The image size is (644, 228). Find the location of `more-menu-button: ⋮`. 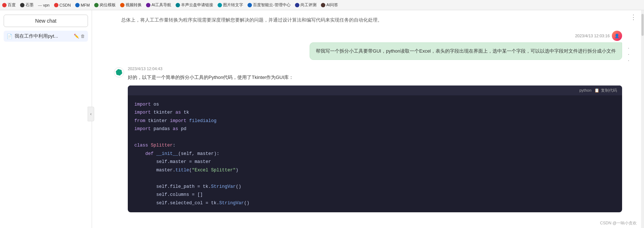

more-menu-button: ⋮ is located at coordinates (633, 17).